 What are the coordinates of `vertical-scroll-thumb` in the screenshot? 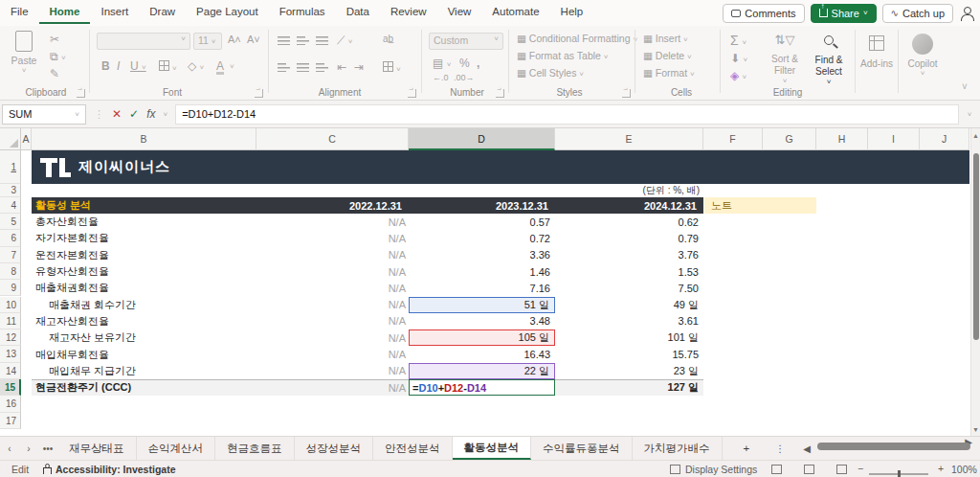 It's located at (976, 247).